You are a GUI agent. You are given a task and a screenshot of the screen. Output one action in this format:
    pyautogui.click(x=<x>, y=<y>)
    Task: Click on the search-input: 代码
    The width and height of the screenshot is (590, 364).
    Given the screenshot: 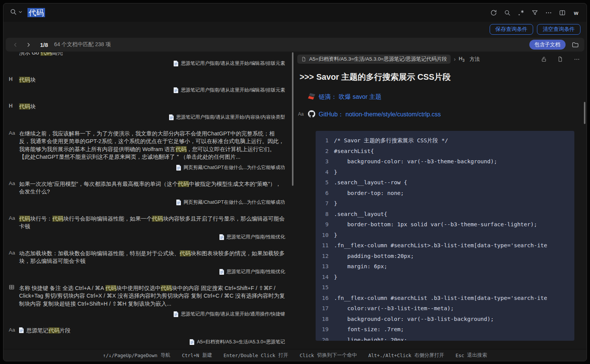 What is the action you would take?
    pyautogui.click(x=36, y=13)
    